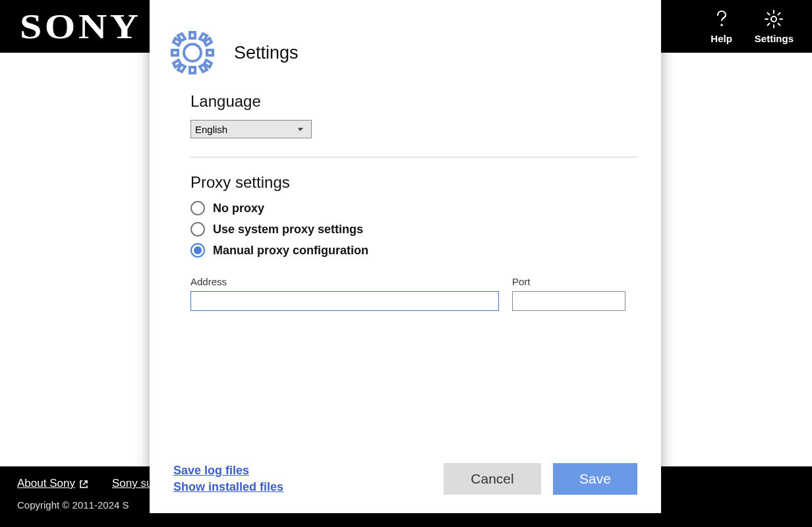 The image size is (812, 527). I want to click on nav-help-label: Help, so click(721, 38).